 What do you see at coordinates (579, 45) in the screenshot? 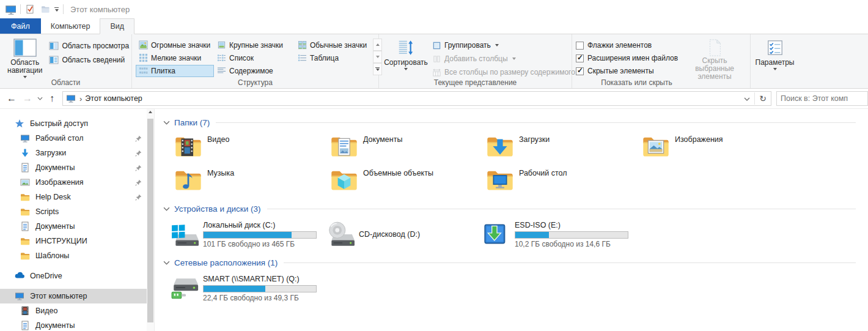
I see `item-checkboxes-checkbox` at bounding box center [579, 45].